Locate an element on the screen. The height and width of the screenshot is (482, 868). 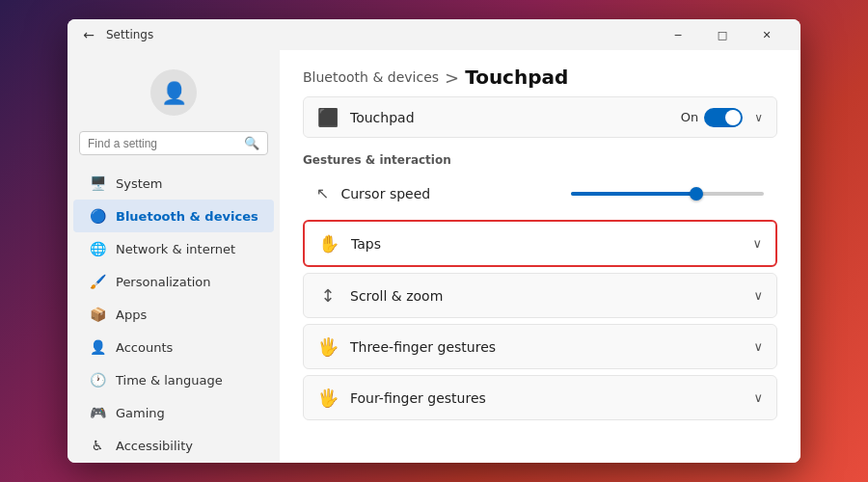
touchpad-icon: ⬛ is located at coordinates (328, 118).